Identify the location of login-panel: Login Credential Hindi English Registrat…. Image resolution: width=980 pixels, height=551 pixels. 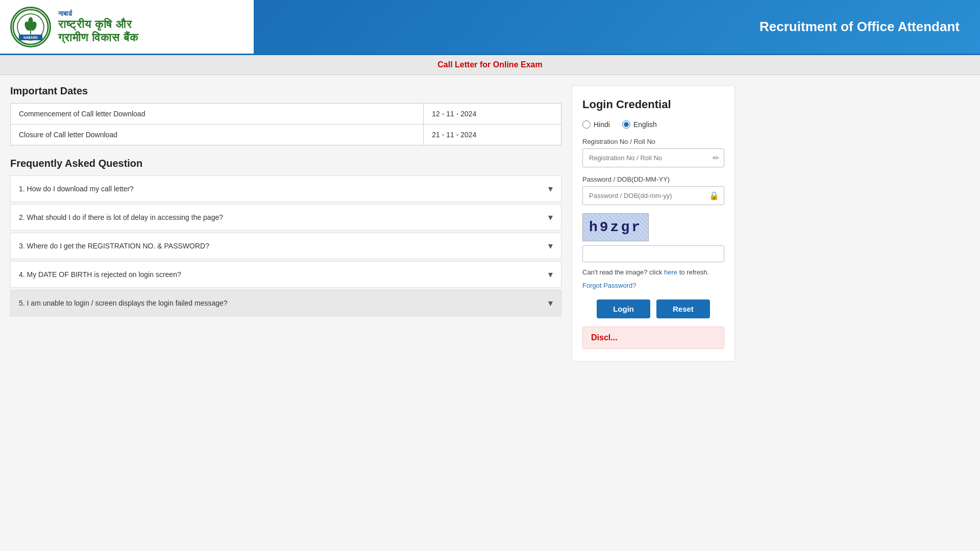
(653, 223).